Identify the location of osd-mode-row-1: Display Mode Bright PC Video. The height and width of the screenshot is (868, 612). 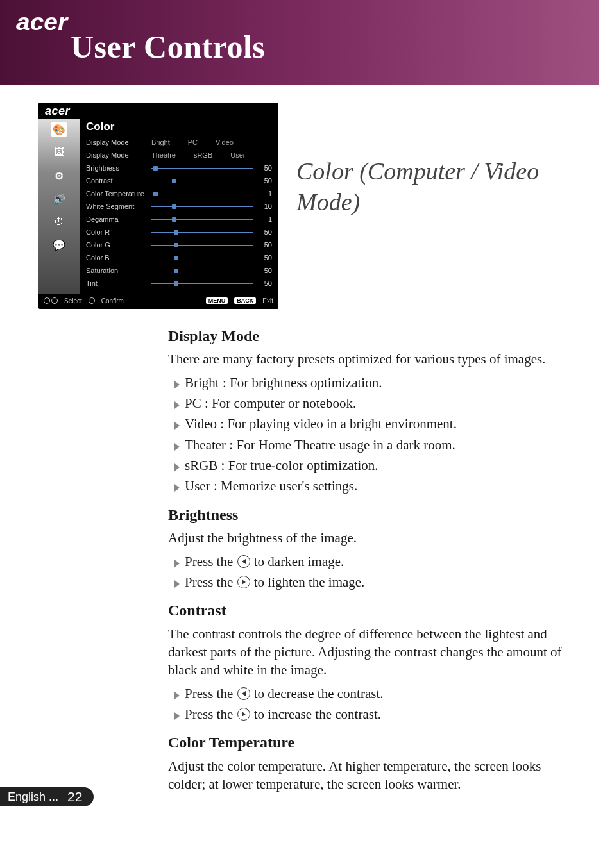
(179, 142).